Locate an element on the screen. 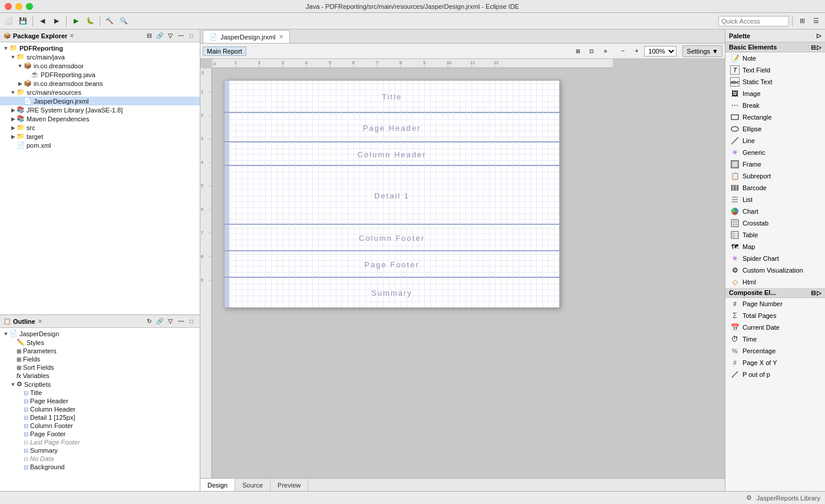 This screenshot has width=825, height=504. outline-item-fields: ⊞ Fields is located at coordinates (100, 359).